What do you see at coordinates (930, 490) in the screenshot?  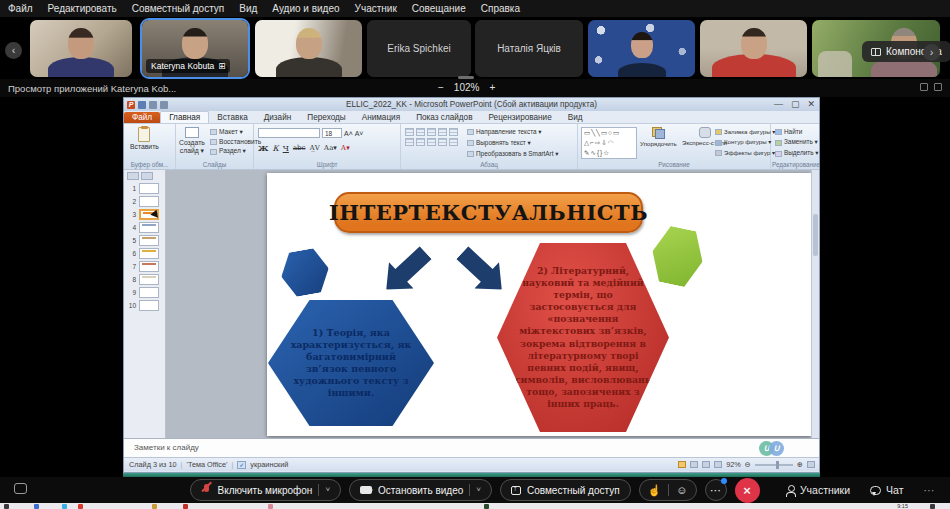 I see `more-toolbar-button: ⋯` at bounding box center [930, 490].